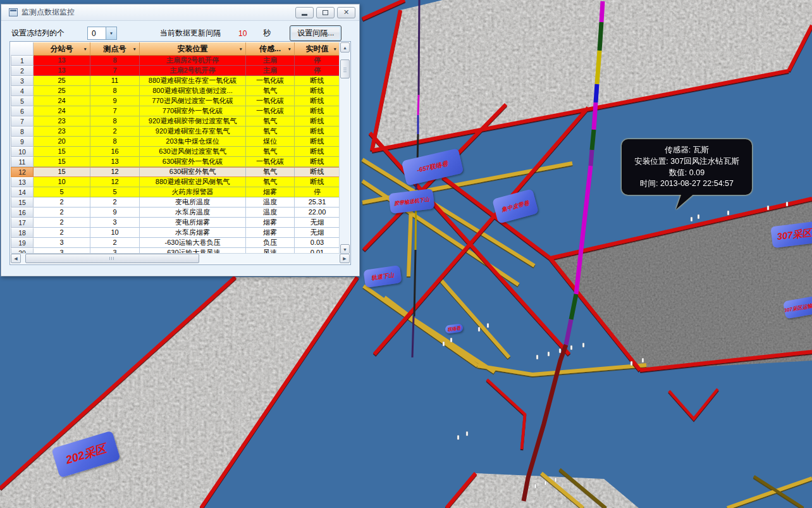  I want to click on cell-location: -630运输大巷负压, so click(193, 243).